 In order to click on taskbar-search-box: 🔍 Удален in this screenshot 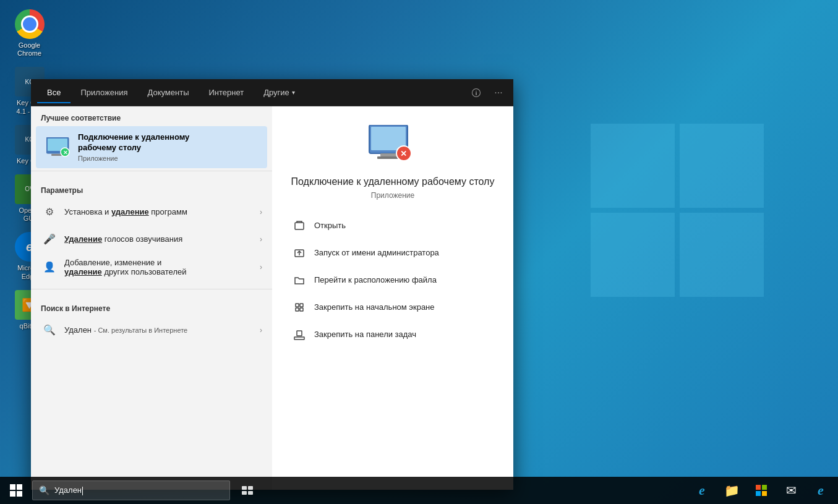, I will do `click(131, 490)`.